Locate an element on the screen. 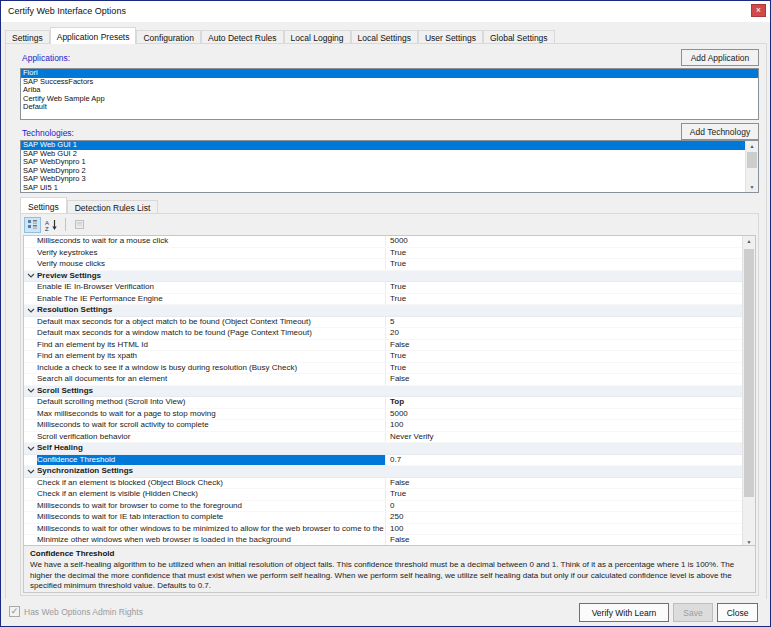 This screenshot has height=627, width=771. category-label: Synchronization Settings is located at coordinates (85, 472).